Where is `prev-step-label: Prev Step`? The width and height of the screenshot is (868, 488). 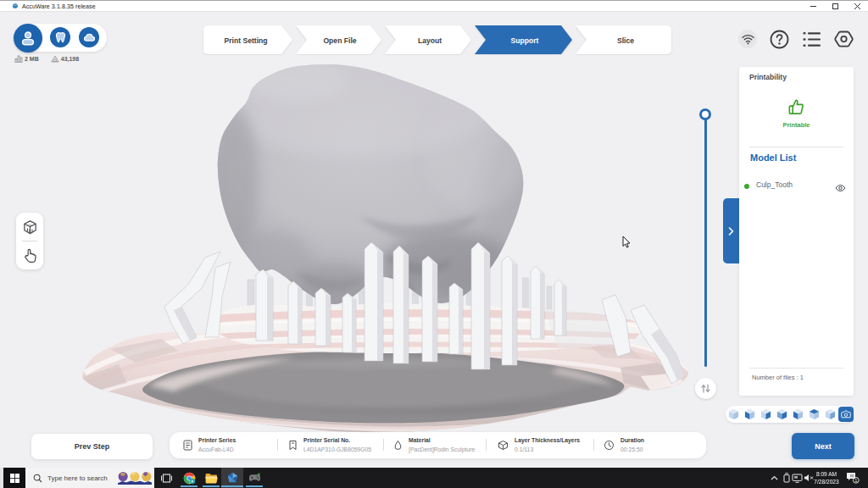 prev-step-label: Prev Step is located at coordinates (92, 446).